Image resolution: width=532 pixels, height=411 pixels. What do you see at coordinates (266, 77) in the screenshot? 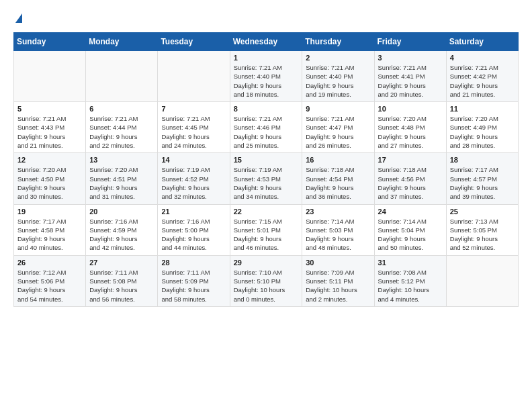
I see `calendar-cell: 1Sunrise: 7:21 AM Sunset: 4:40 PM Daylig…` at bounding box center [266, 77].